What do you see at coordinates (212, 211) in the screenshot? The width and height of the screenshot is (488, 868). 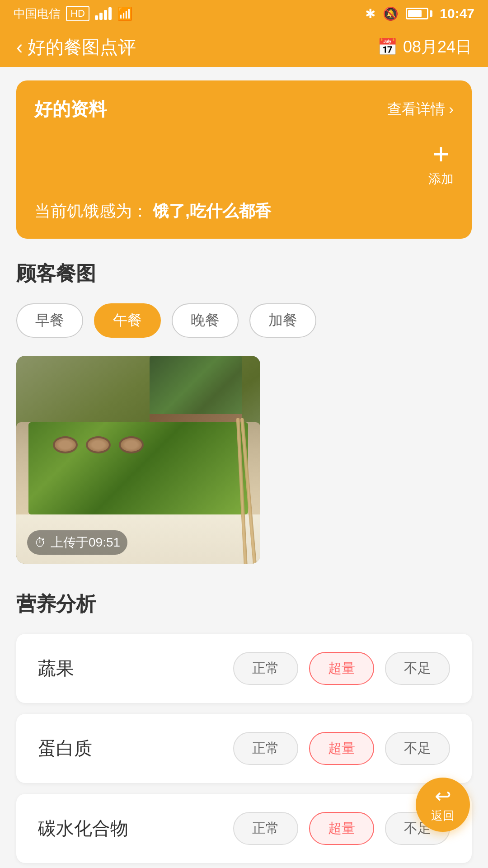 I see `hunger-value: 饿了,吃什么都香` at bounding box center [212, 211].